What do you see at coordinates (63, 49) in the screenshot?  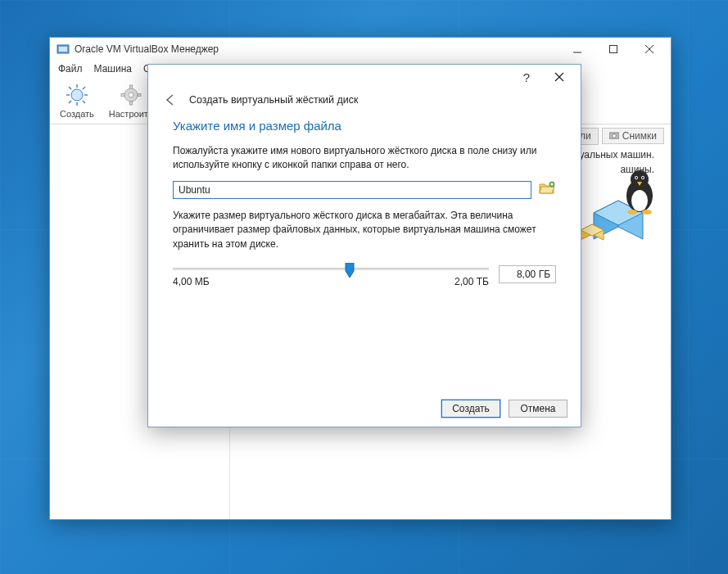 I see `virtualbox-app-icon` at bounding box center [63, 49].